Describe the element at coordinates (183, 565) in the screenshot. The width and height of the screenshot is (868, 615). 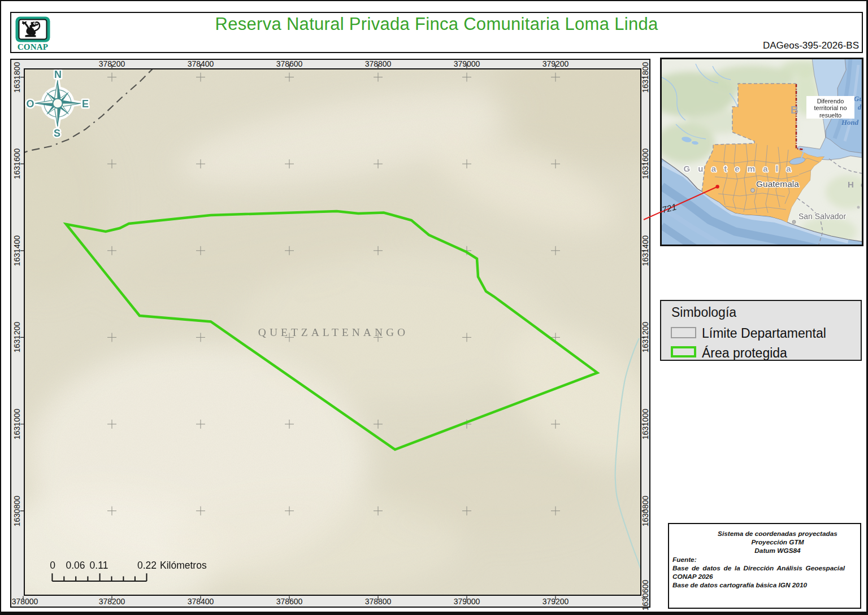
I see `svg-text: Kilómetros` at that location.